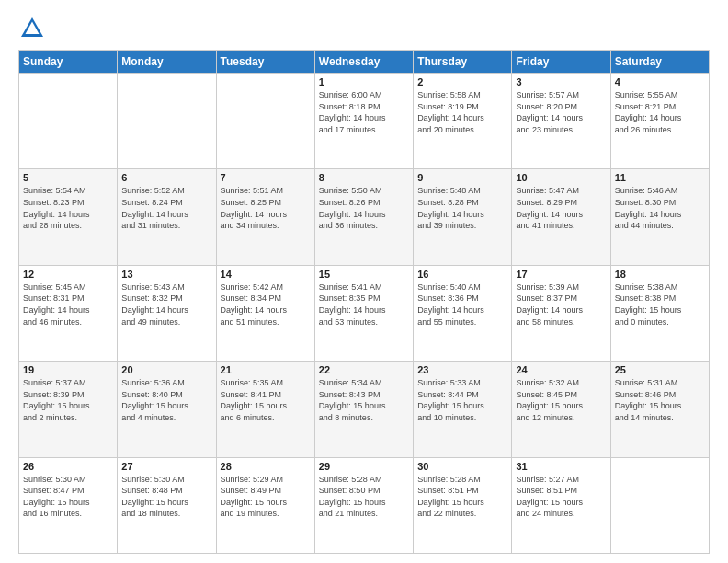 The height and width of the screenshot is (563, 728). Describe the element at coordinates (364, 274) in the screenshot. I see `day-number-15: 15` at that location.